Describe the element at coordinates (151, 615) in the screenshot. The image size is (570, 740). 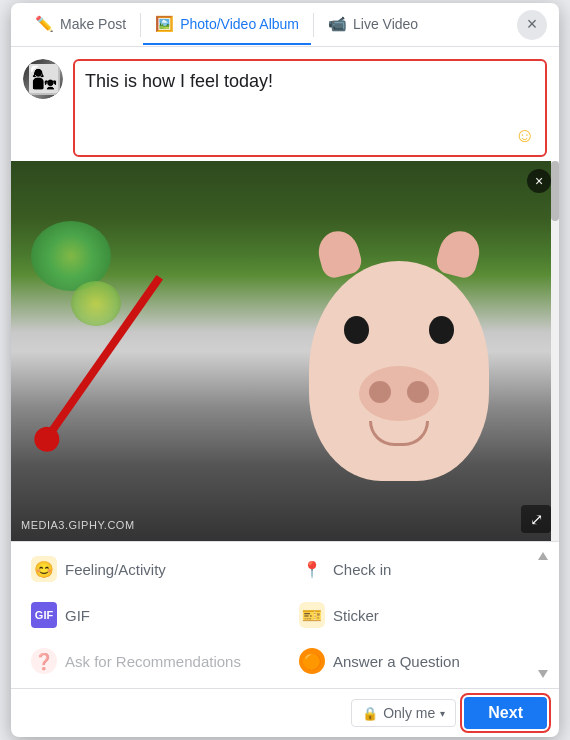
I see `gif-button: GIF GIF` at that location.